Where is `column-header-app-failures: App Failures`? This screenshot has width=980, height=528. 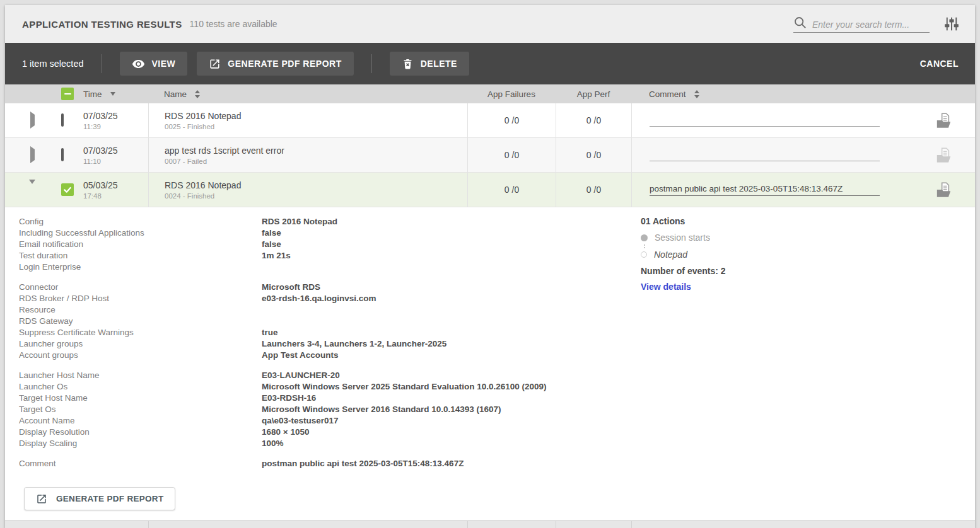
column-header-app-failures: App Failures is located at coordinates (511, 95).